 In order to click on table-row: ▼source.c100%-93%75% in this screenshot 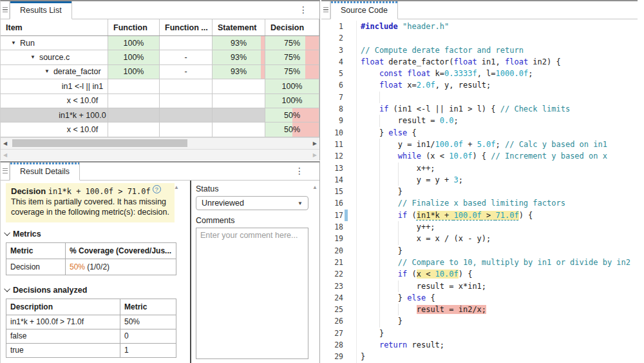, I will do `click(160, 57)`.